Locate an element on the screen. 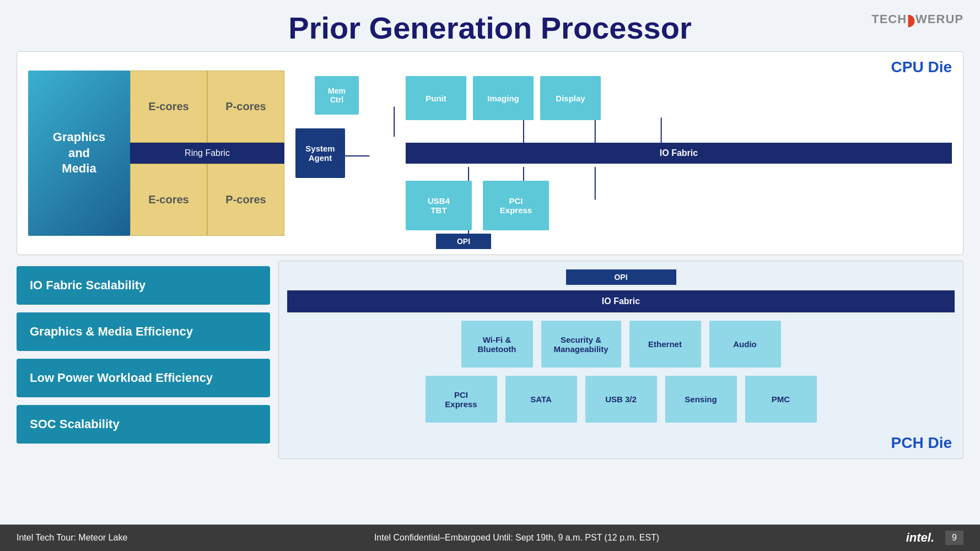 The image size is (980, 551). security-block: Security & Manageability is located at coordinates (581, 344).